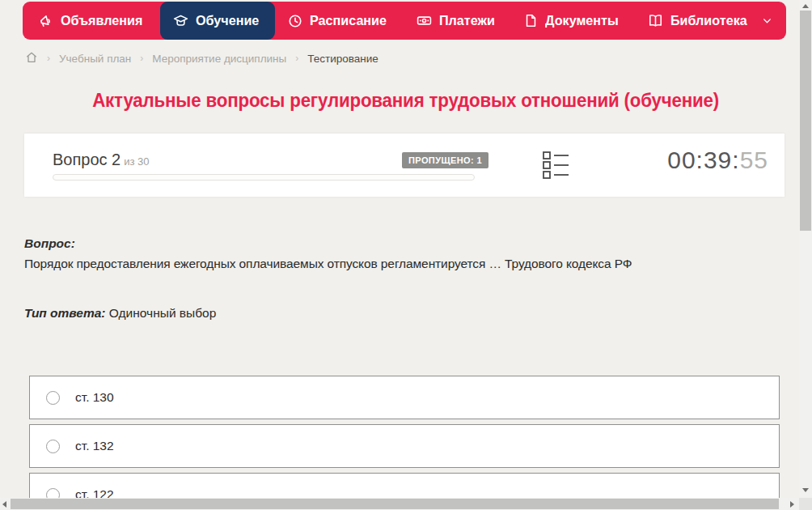 The height and width of the screenshot is (510, 812). What do you see at coordinates (219, 58) in the screenshot?
I see `breadcrumb-discipline-event: Мероприятие дисциплины` at bounding box center [219, 58].